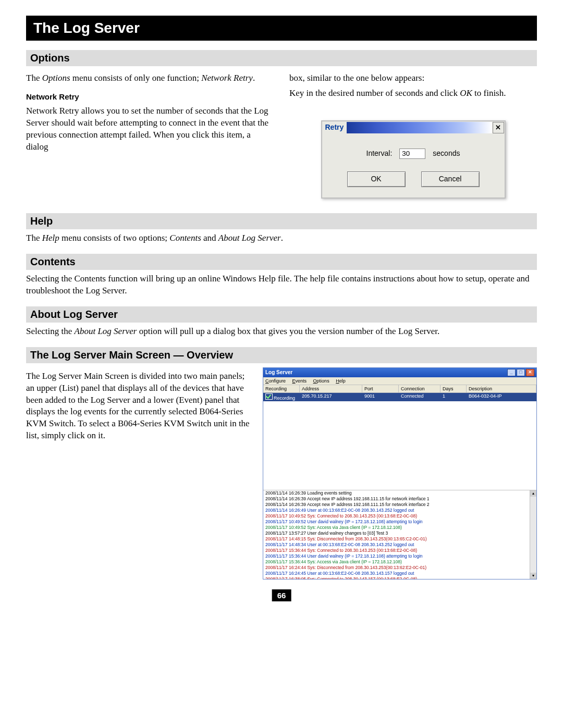 This screenshot has height=728, width=563. I want to click on maximize-icon: □, so click(521, 373).